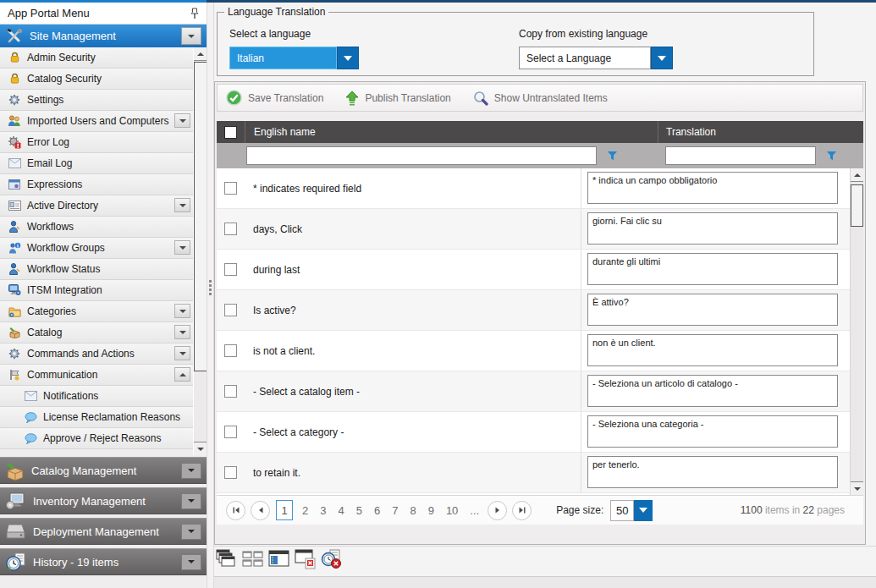 The height and width of the screenshot is (588, 876). Describe the element at coordinates (540, 98) in the screenshot. I see `show-untranslated-button: Show Untranslated Items` at that location.